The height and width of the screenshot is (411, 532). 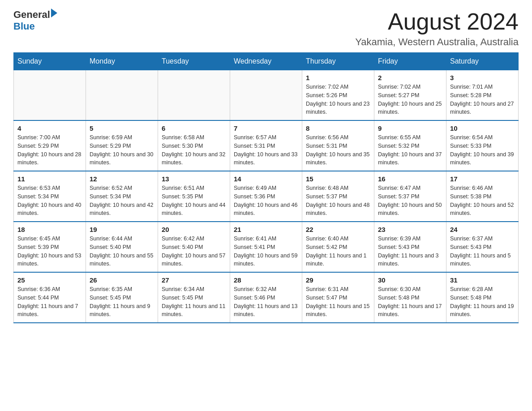 What do you see at coordinates (50, 179) in the screenshot?
I see `day-number: 11` at bounding box center [50, 179].